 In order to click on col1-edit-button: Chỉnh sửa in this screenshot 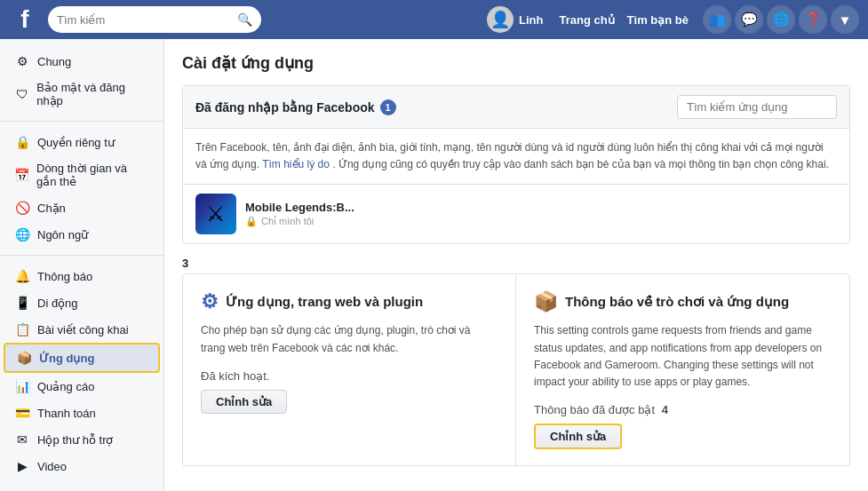, I will do `click(243, 401)`.